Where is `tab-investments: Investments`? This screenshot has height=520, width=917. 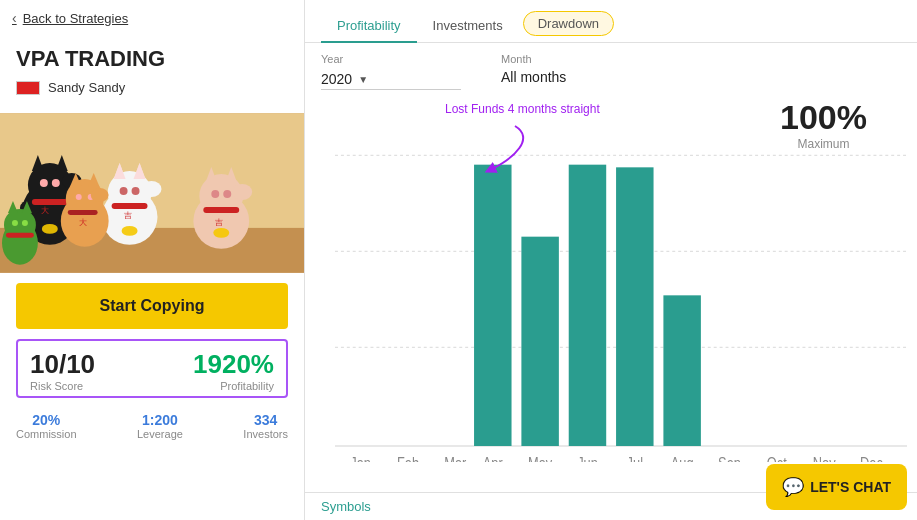 tab-investments: Investments is located at coordinates (468, 26).